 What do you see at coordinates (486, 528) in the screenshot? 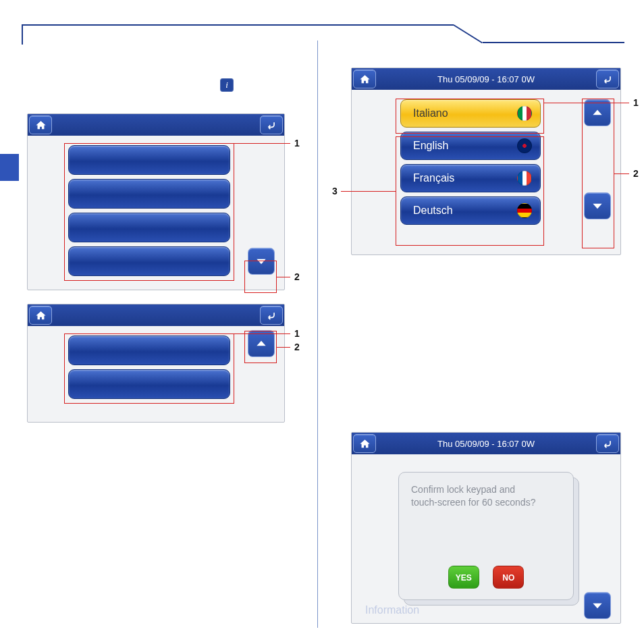
I see `panel-lock-confirm: Thu 05/09/09 - 16:07 0W Confirm lock key…` at bounding box center [486, 528].